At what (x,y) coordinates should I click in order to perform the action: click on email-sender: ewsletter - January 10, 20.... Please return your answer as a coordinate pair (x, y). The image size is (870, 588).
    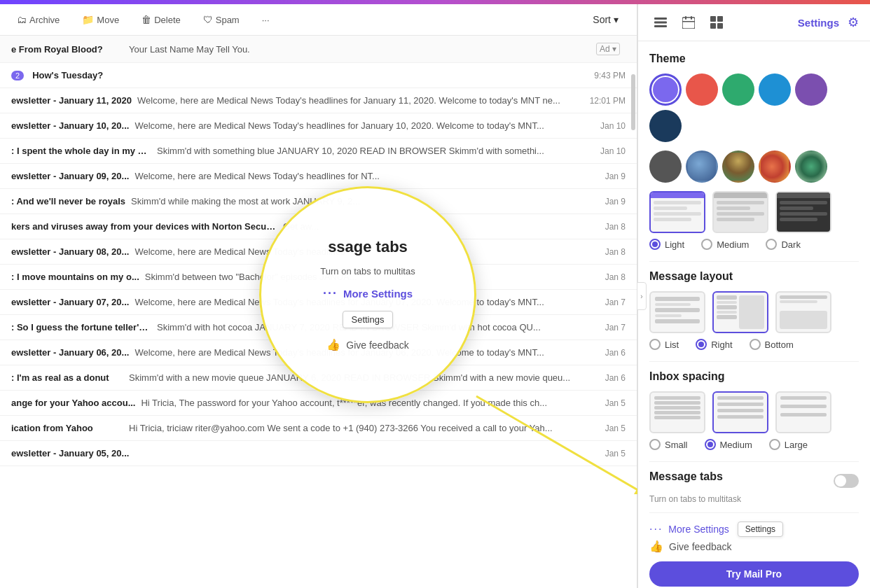
    Looking at the image, I should click on (70, 126).